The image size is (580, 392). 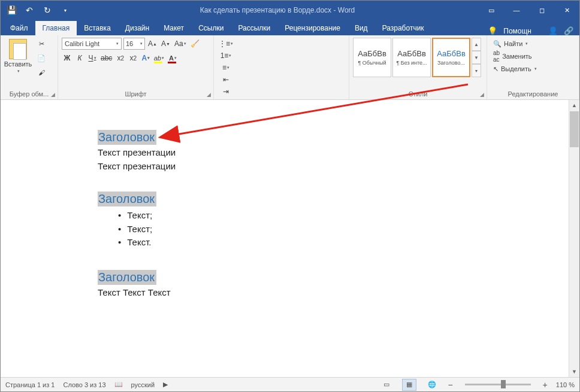 I want to click on share-icon: 🔗, so click(x=569, y=31).